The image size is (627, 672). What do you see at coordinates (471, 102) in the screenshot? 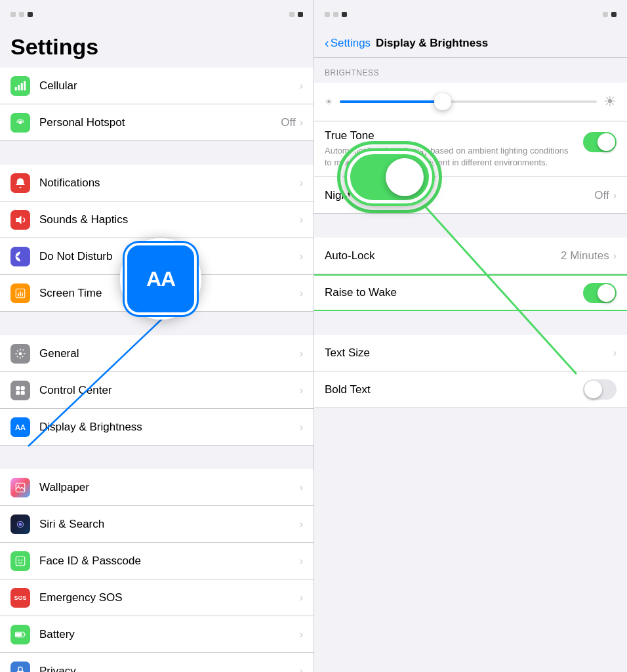
I see `brightness-section: ☀ ☀` at bounding box center [471, 102].